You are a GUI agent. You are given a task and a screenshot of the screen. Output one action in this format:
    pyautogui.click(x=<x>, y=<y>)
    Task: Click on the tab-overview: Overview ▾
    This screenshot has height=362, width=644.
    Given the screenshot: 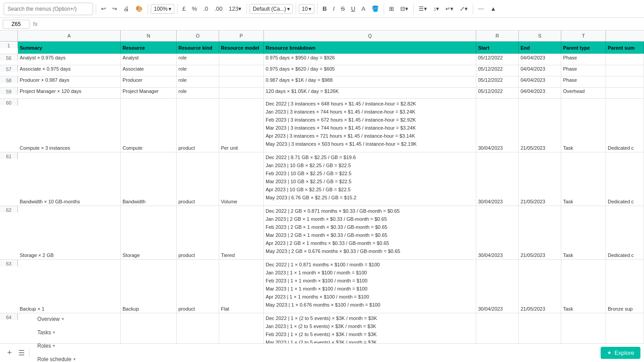 What is the action you would take?
    pyautogui.click(x=51, y=319)
    